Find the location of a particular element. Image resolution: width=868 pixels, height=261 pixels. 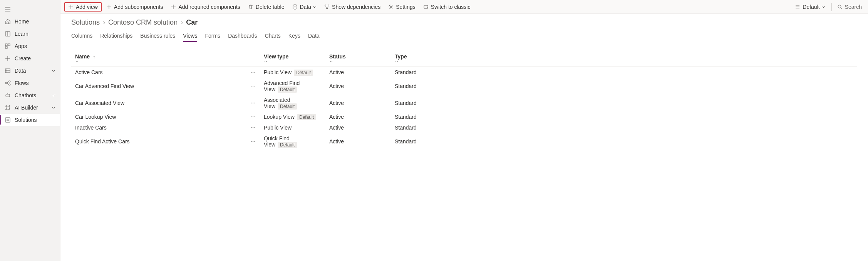

table-row: Car Associated View⋯Associated ViewDefau… is located at coordinates (464, 103).